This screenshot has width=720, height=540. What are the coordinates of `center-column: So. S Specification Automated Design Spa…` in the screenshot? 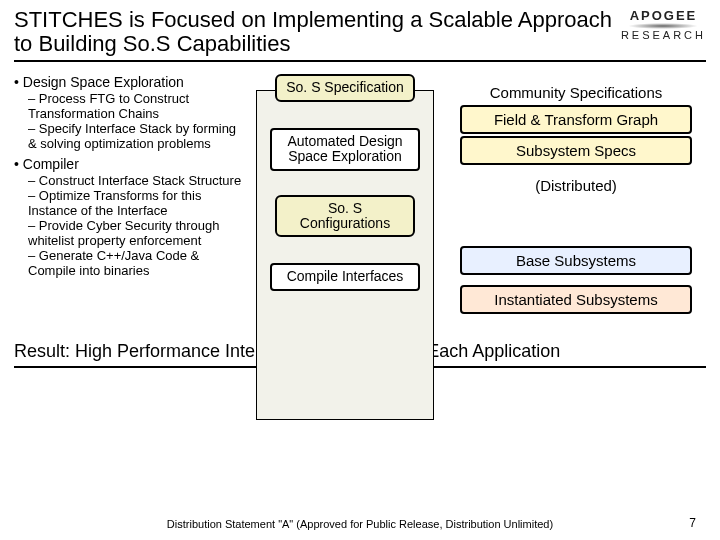 It's located at (345, 200).